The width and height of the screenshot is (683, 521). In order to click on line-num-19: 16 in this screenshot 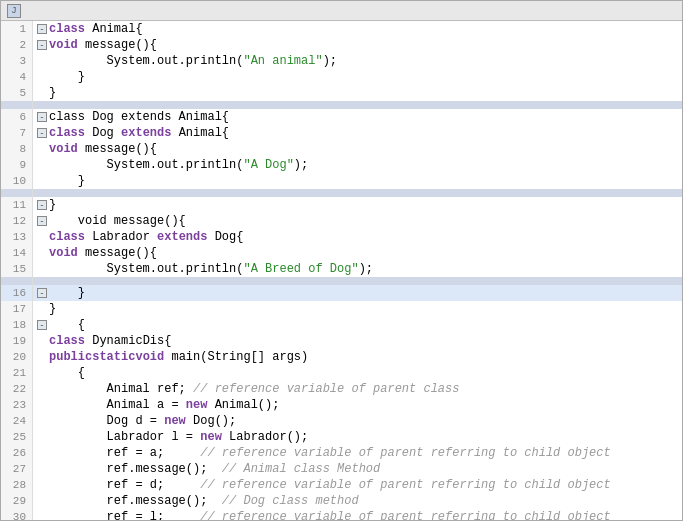, I will do `click(16, 293)`.